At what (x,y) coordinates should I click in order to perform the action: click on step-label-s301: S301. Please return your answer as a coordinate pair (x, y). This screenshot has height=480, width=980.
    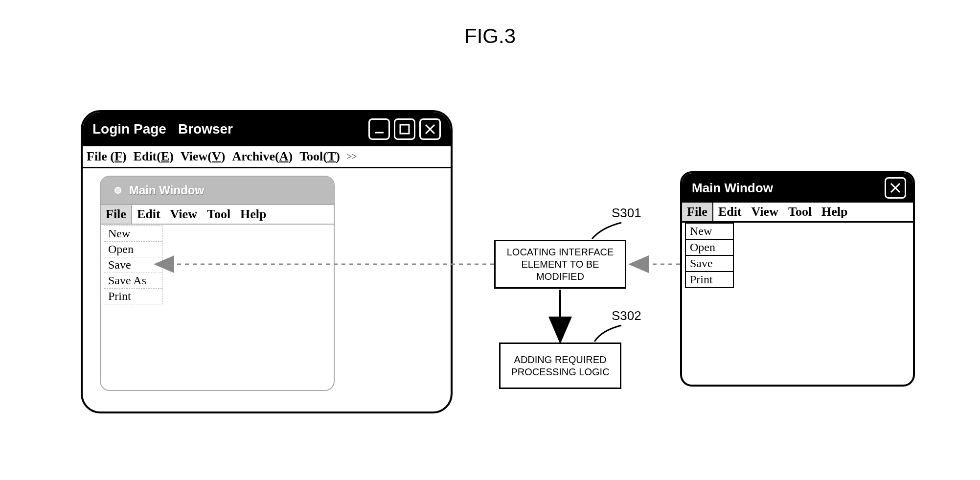
    Looking at the image, I should click on (626, 213).